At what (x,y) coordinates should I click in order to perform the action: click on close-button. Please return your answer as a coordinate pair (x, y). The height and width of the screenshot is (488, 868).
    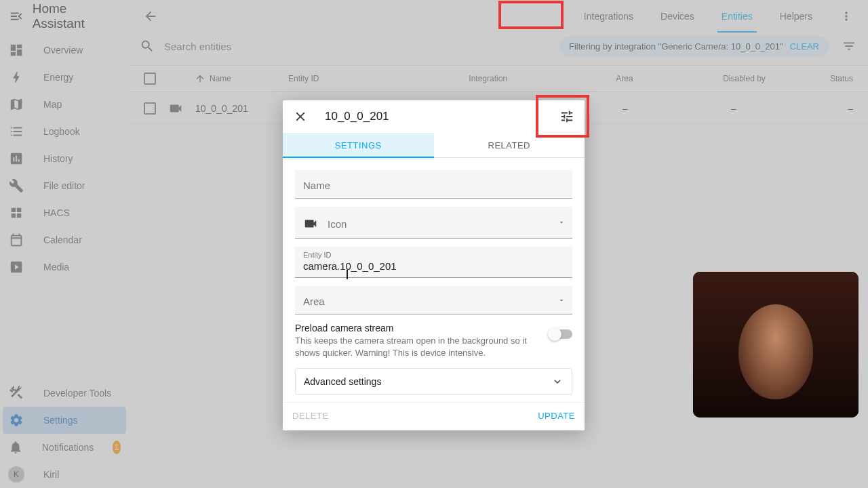
    Looking at the image, I should click on (300, 117).